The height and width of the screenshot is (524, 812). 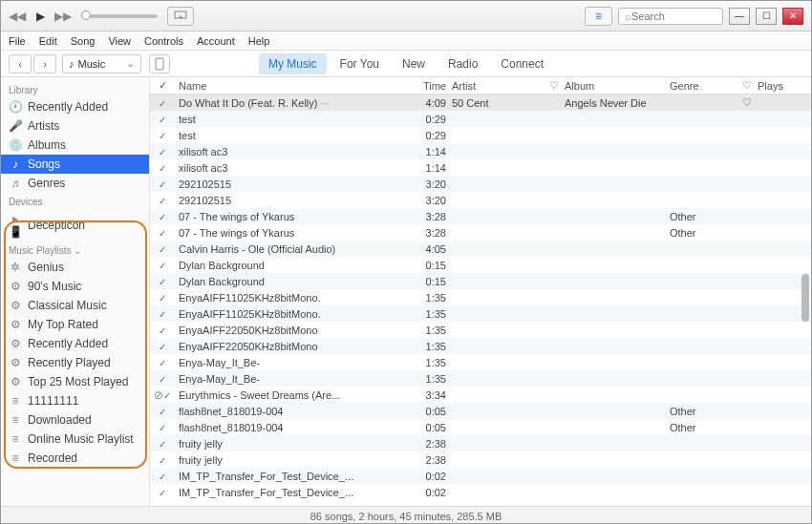 I want to click on search-input: ⌕, so click(x=671, y=16).